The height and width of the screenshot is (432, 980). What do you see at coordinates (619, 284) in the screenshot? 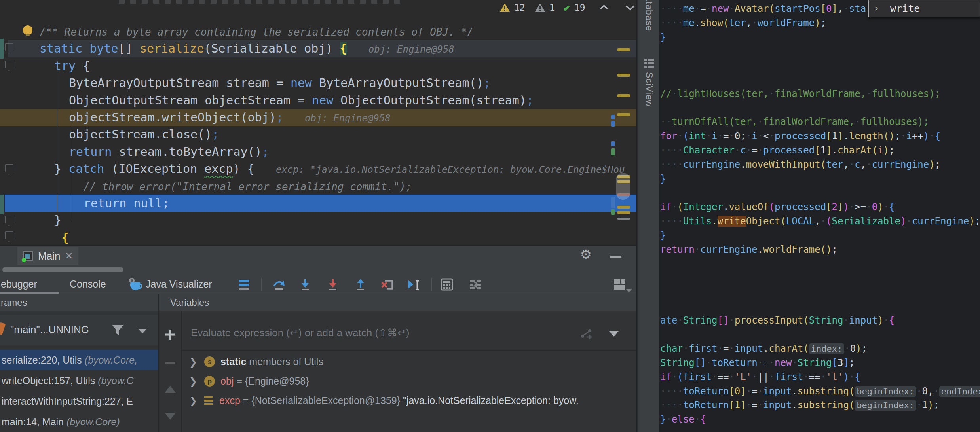
I see `layout-settings-icon` at bounding box center [619, 284].